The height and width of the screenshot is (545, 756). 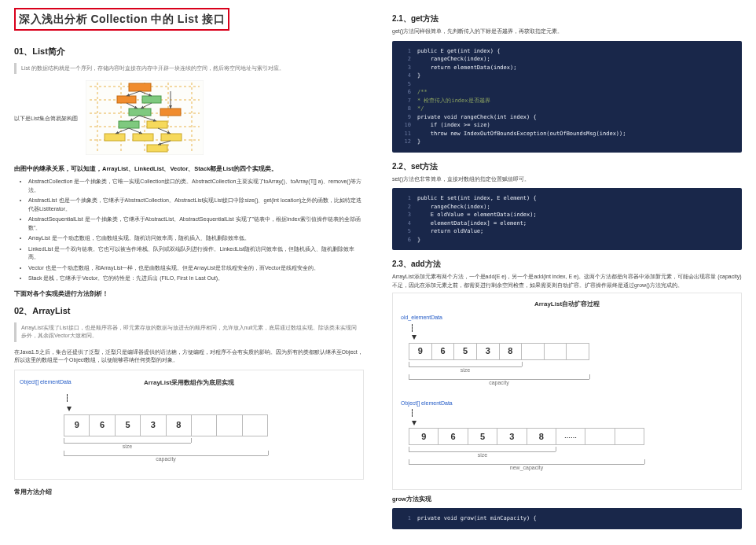 I want to click on list-item: AbstractList 也是一个抽象类，它继承于AbstractCollect…, so click(x=196, y=204).